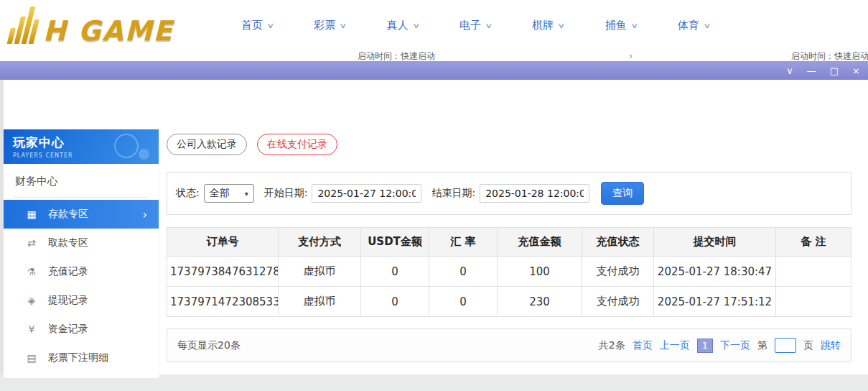 Image resolution: width=868 pixels, height=391 pixels. I want to click on cell-order-id: 1737973847631278, so click(223, 272).